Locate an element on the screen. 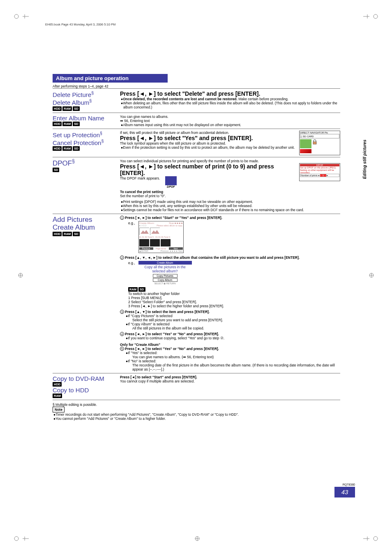 The image size is (392, 555). enter-l3: ●Album names input using this unit may n… is located at coordinates (232, 125).